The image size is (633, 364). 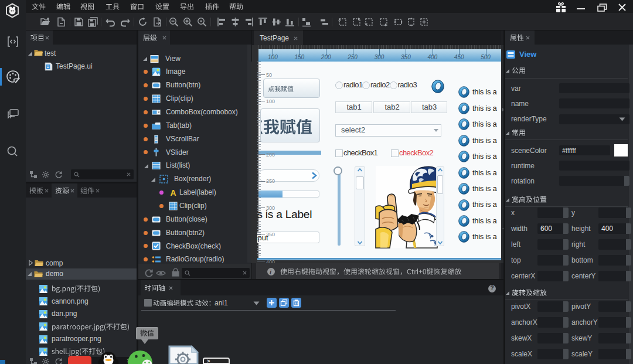 I want to click on svg-text: A, so click(x=173, y=193).